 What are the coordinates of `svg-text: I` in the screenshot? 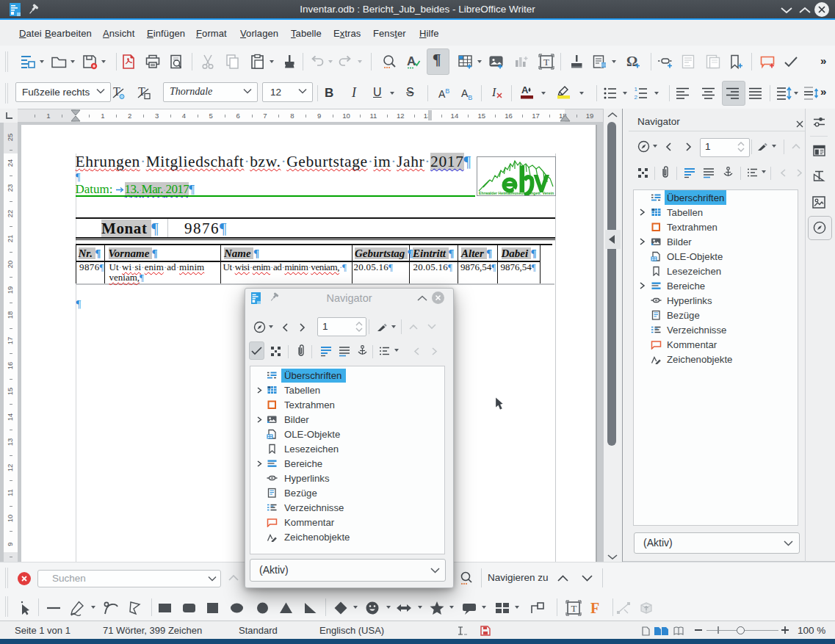 It's located at (494, 93).